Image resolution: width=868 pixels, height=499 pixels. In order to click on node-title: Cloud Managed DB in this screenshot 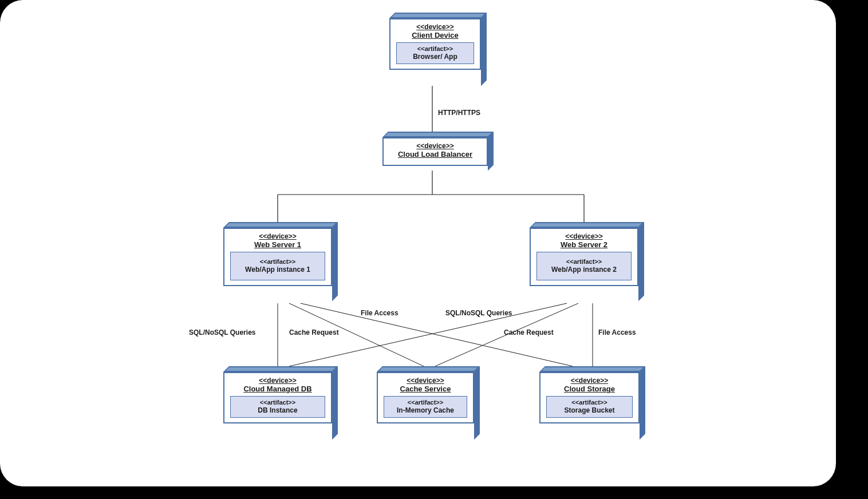, I will do `click(278, 389)`.